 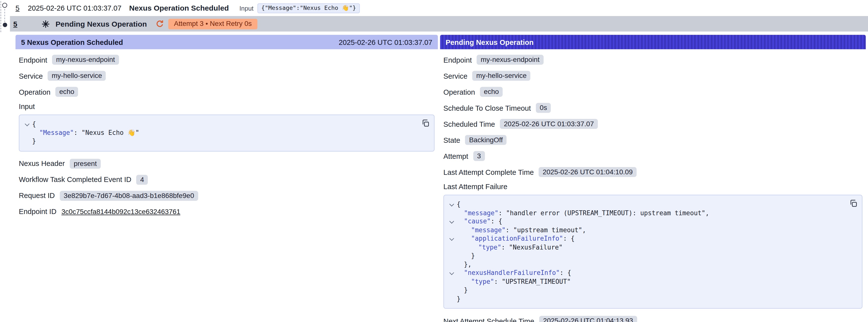 What do you see at coordinates (246, 8) in the screenshot?
I see `input-label: Input` at bounding box center [246, 8].